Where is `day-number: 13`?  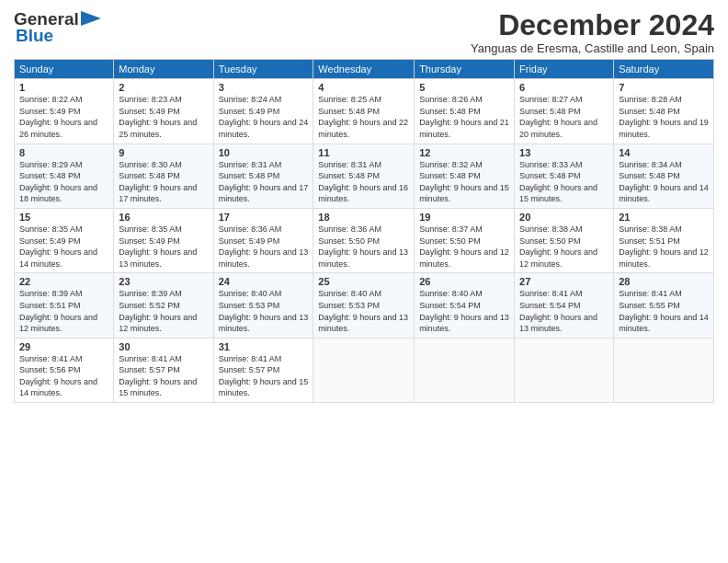 day-number: 13 is located at coordinates (564, 153).